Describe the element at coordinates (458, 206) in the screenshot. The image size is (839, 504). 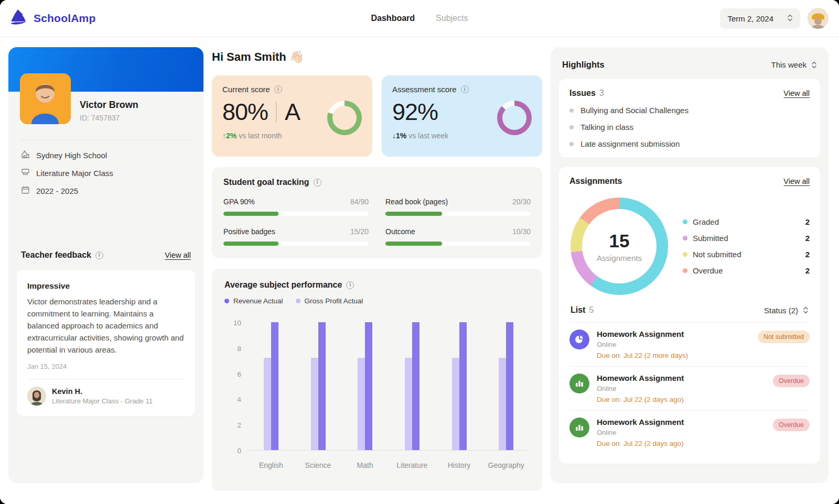
I see `goal-item: Read book (pages) 20/30` at that location.